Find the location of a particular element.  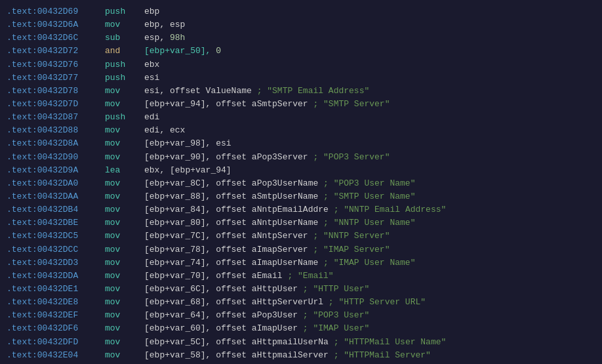

operands-cell: [ebp+var_74], offset aImapUserName ; "IM… is located at coordinates (370, 263).